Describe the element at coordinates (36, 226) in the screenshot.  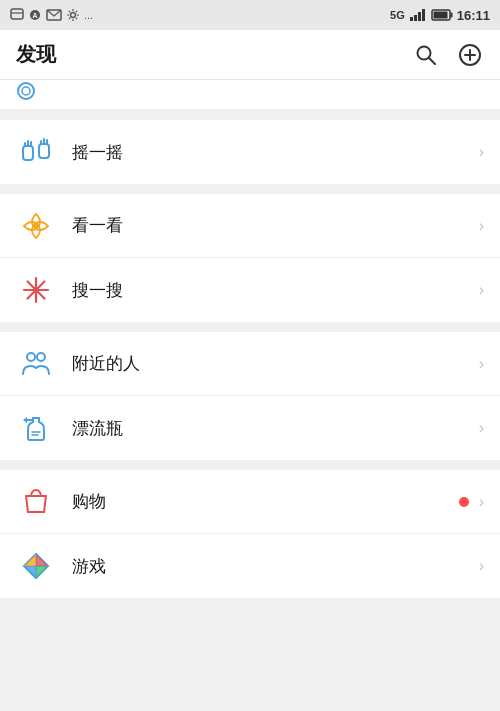
I see `look-icon-container` at that location.